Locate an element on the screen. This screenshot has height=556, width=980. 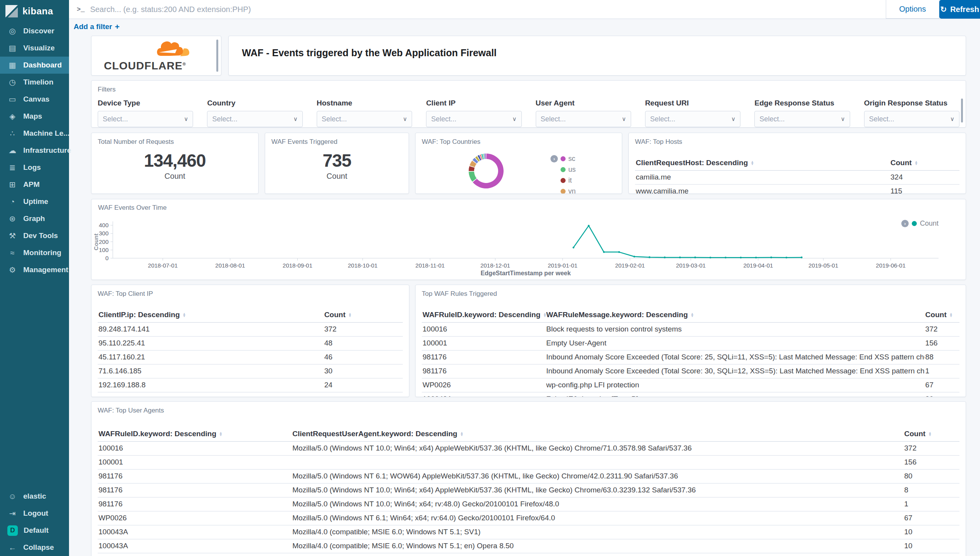
sidebar-item-graph: ⊛Graph is located at coordinates (35, 219).